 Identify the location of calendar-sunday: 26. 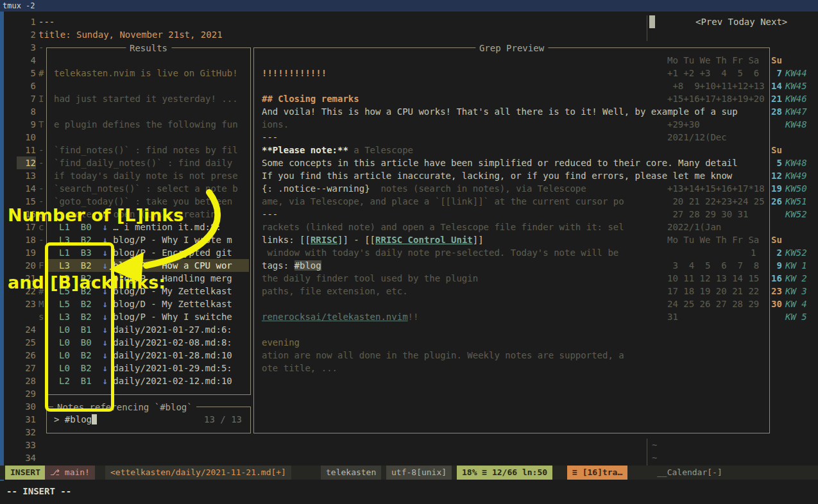
(776, 201).